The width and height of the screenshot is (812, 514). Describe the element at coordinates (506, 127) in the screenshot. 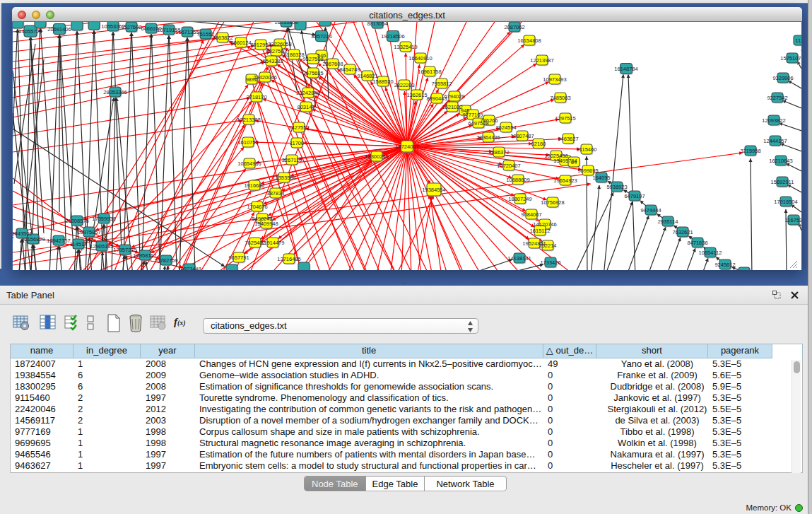

I see `svg-text: 3624554` at that location.